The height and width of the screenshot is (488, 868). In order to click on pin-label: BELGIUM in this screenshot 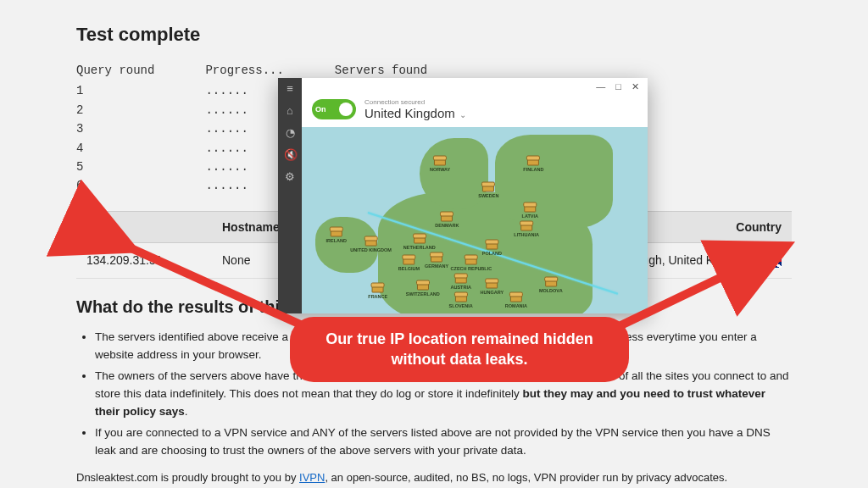, I will do `click(409, 268)`.